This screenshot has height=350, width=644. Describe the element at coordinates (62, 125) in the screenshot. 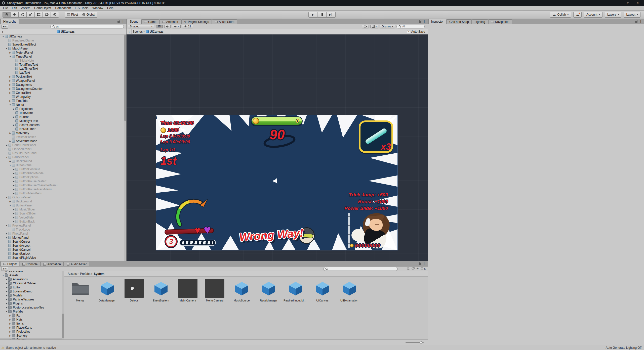

I see `hierarchy-item-scorecounters: ▶ScoreCounters` at that location.